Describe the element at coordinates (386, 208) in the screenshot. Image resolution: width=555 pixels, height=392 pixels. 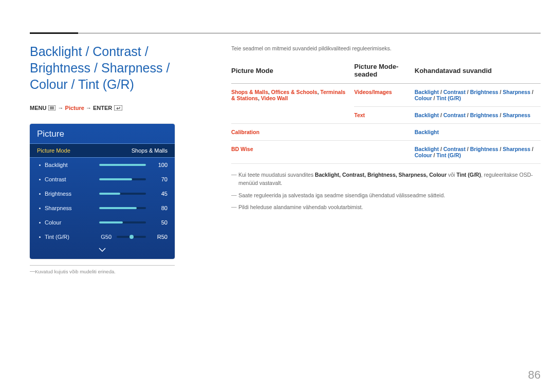
I see `note-item: Pildi heleduse alandamine vähendab voolu…` at that location.